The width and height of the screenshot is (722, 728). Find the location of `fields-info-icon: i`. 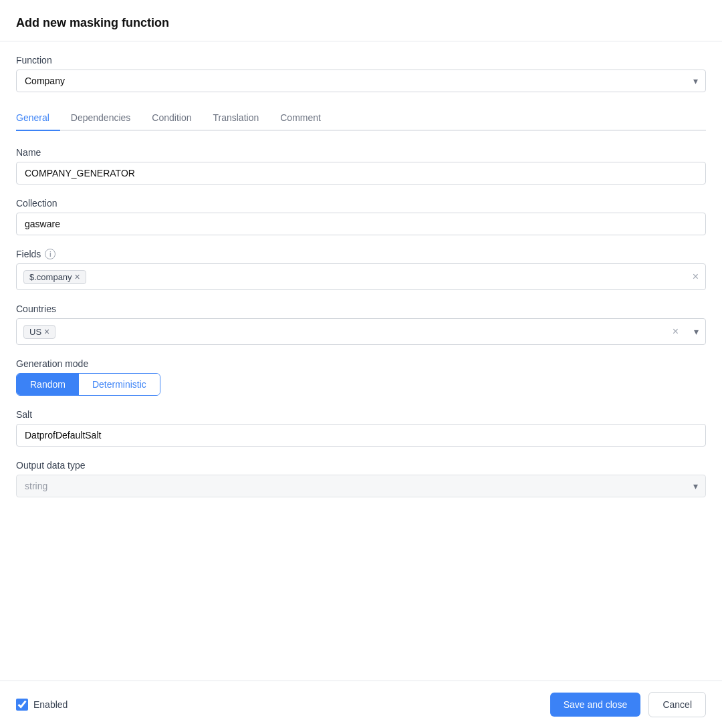

fields-info-icon: i is located at coordinates (50, 254).